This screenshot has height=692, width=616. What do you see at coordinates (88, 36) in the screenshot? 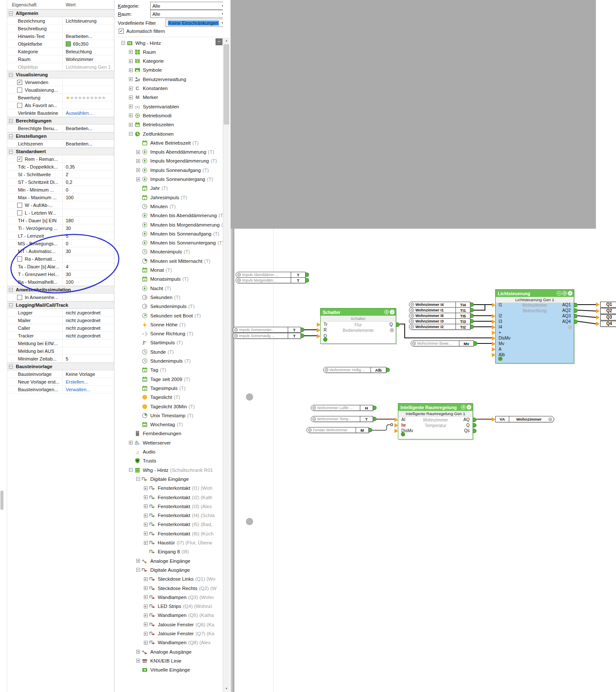
I see `property-value: Bearbeiten...` at bounding box center [88, 36].